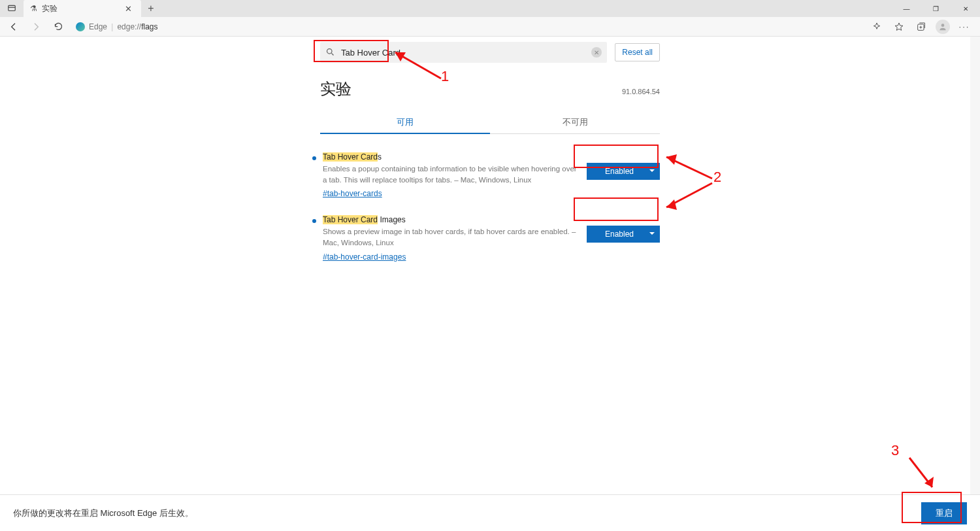 The height and width of the screenshot is (531, 980). What do you see at coordinates (331, 53) in the screenshot?
I see `search-icon` at bounding box center [331, 53].